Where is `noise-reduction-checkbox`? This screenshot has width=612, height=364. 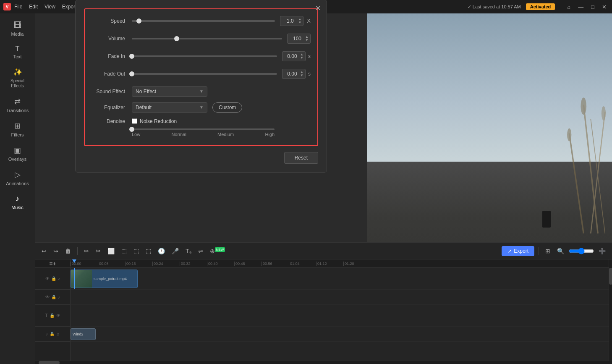
noise-reduction-checkbox is located at coordinates (134, 121).